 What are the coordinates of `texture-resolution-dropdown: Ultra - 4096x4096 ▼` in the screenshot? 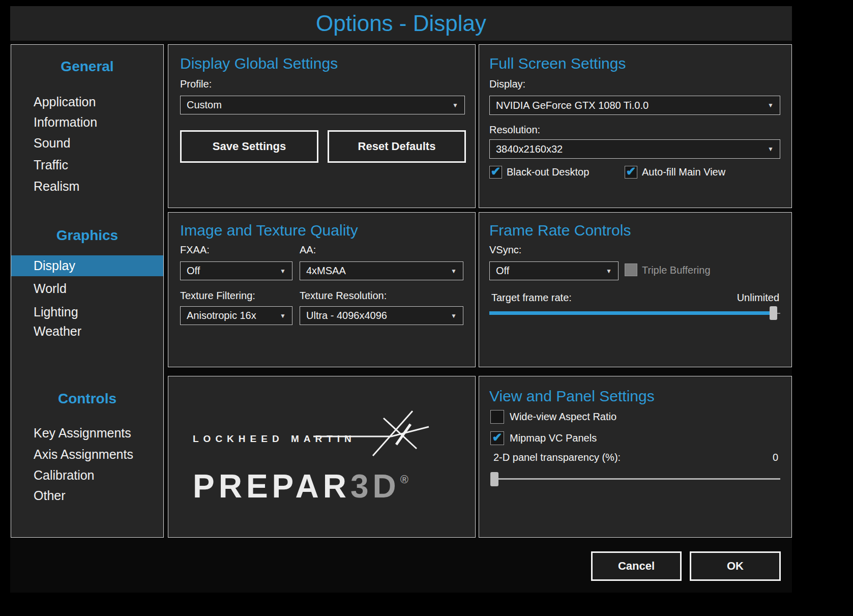 It's located at (381, 315).